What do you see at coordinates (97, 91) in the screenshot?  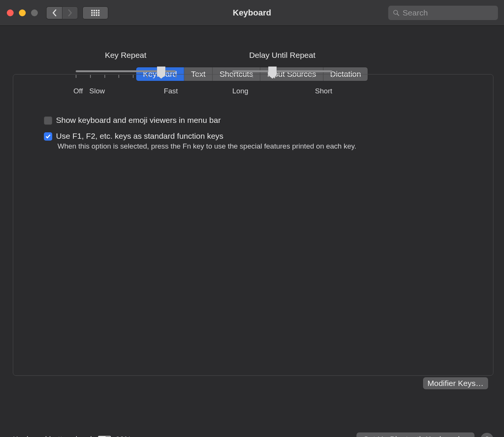 I see `key-repeat-slow-label: Slow` at bounding box center [97, 91].